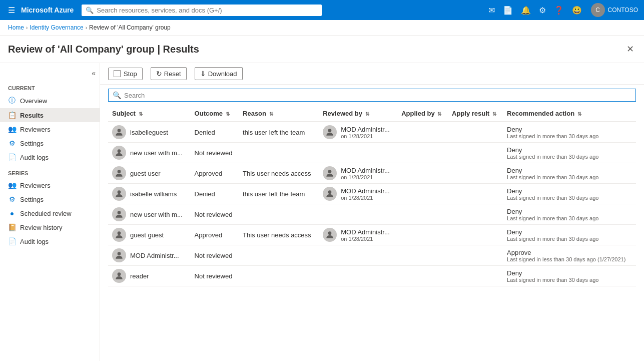 Image resolution: width=644 pixels, height=361 pixels. Describe the element at coordinates (50, 241) in the screenshot. I see `sidebar-item-series-audit-logs: 📄 Audit logs` at that location.